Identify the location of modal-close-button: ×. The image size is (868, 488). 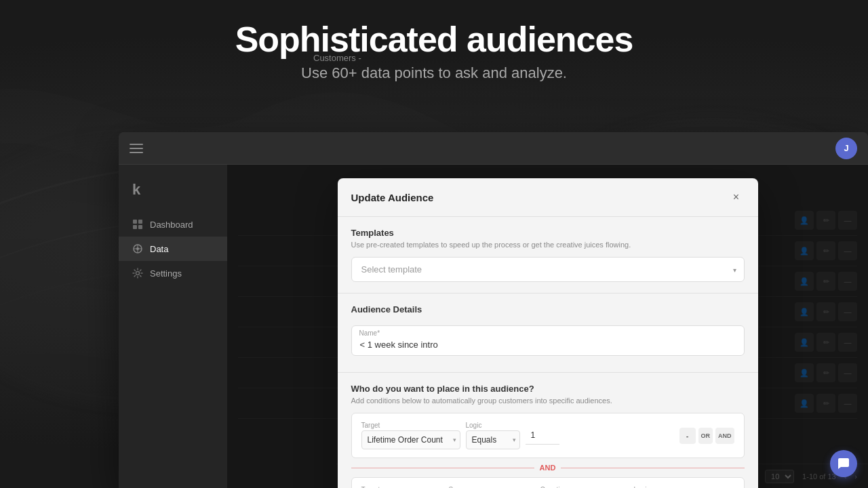
(736, 197).